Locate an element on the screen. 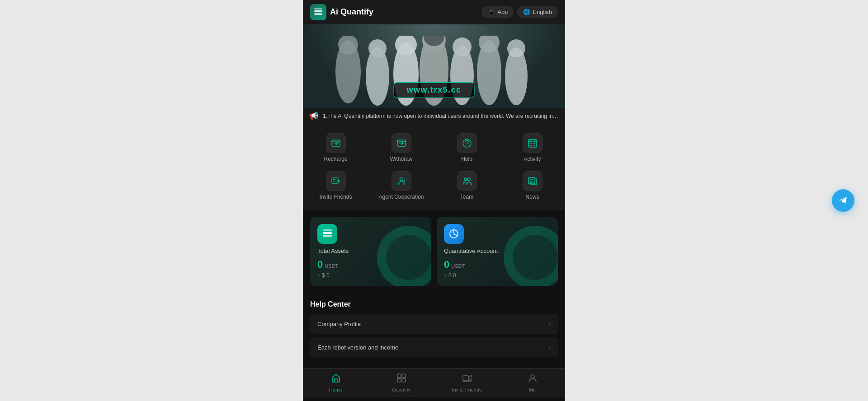 The image size is (868, 401). nav-home-label: Home is located at coordinates (335, 390).